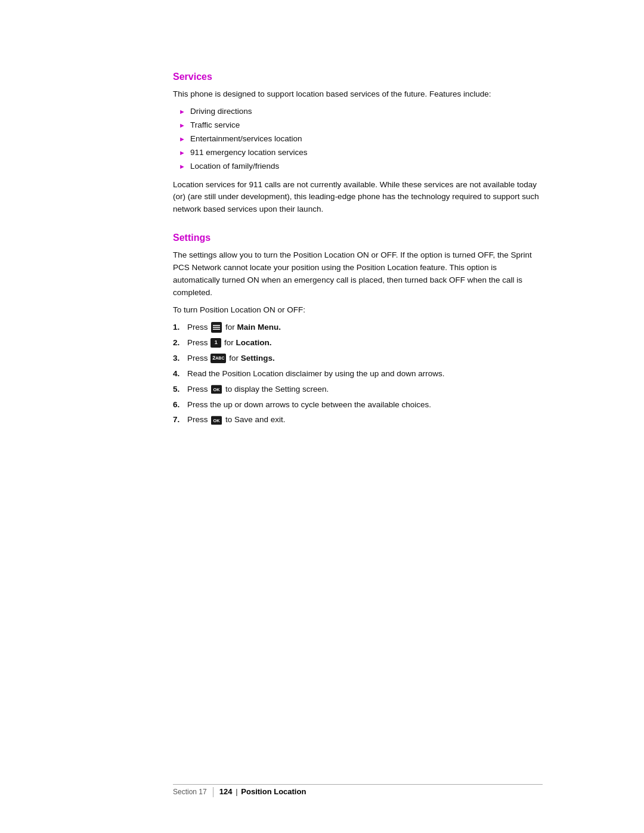 This screenshot has width=644, height=833. What do you see at coordinates (358, 374) in the screenshot?
I see `settings-steps: 1. Press for Main Menu.` at bounding box center [358, 374].